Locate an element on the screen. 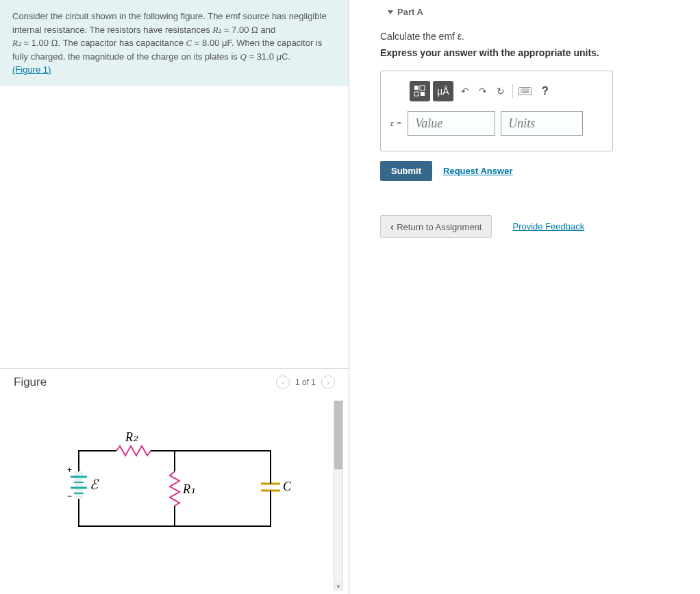 The height and width of the screenshot is (594, 700). toolbar-separator is located at coordinates (512, 91).